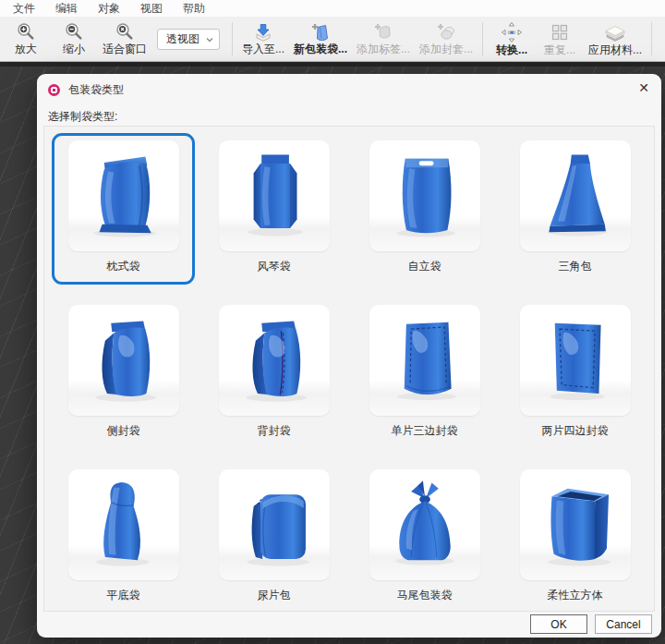 The width and height of the screenshot is (665, 644). What do you see at coordinates (349, 87) in the screenshot?
I see `dialog-header: 包装袋类型` at bounding box center [349, 87].